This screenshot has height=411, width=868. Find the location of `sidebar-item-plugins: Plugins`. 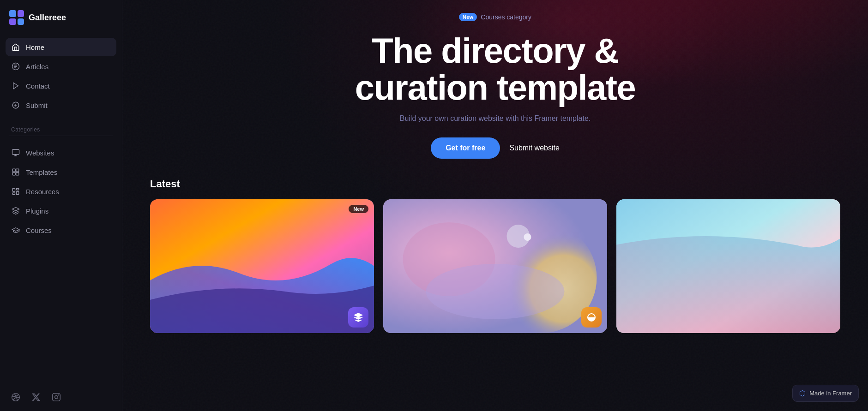

sidebar-item-plugins: Plugins is located at coordinates (61, 211).